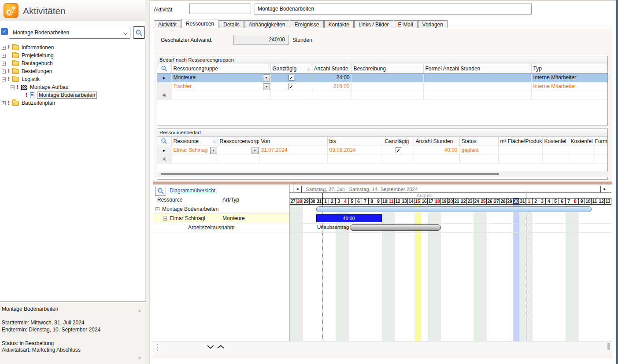  I want to click on cell-status: geplant, so click(479, 150).